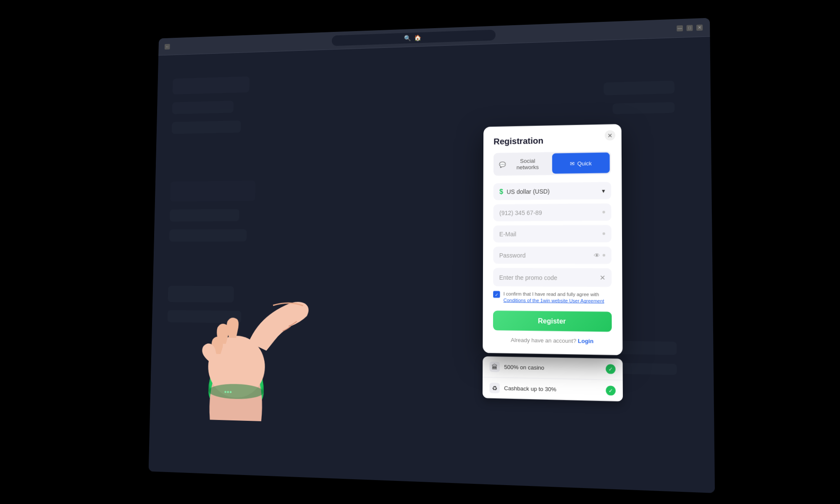 The image size is (840, 504). What do you see at coordinates (414, 38) in the screenshot?
I see `address-bar: 🔍 🏠` at bounding box center [414, 38].